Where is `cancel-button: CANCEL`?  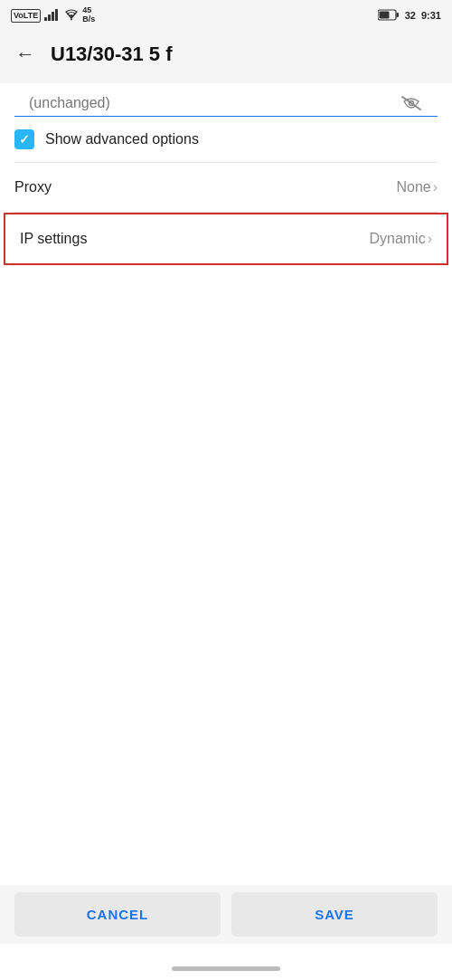
cancel-button: CANCEL is located at coordinates (118, 914).